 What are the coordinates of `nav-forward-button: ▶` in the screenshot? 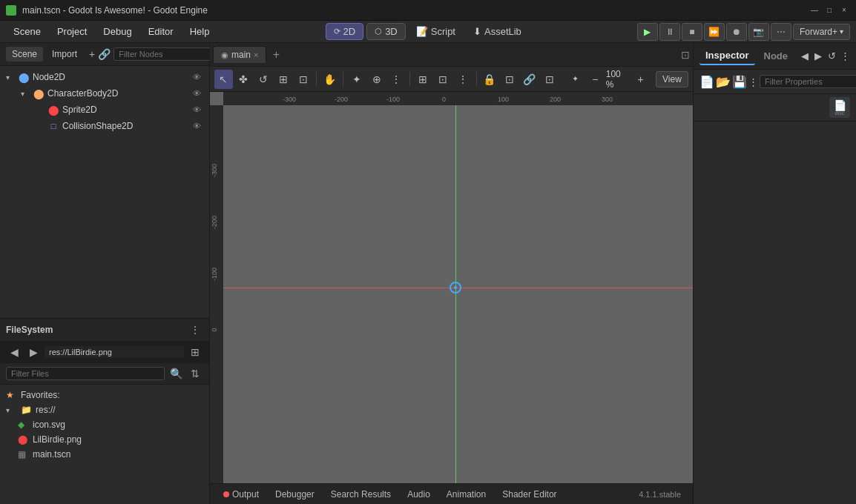 It's located at (818, 56).